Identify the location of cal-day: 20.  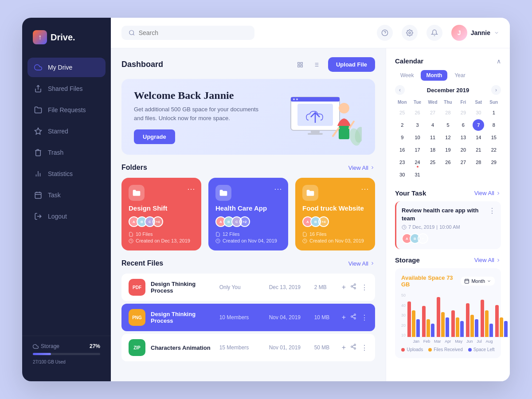
(463, 150).